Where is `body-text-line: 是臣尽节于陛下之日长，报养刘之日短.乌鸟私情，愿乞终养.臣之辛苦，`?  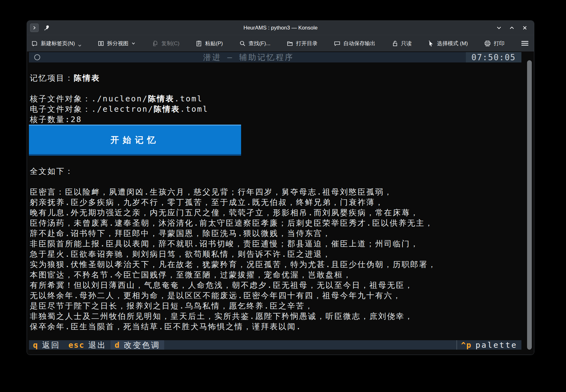 body-text-line: 是臣尽节于陛下之日长，报养刘之日短.乌鸟私情，愿乞终养.臣之辛苦， is located at coordinates (275, 306).